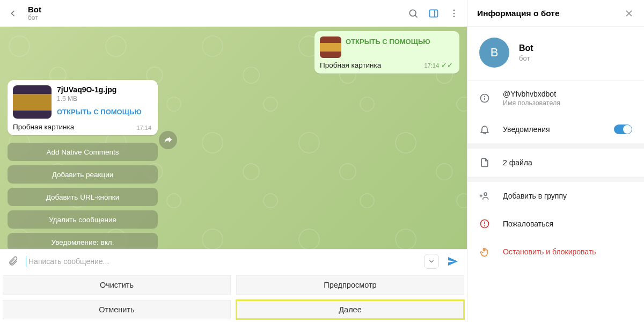  What do you see at coordinates (83, 241) in the screenshot?
I see `action-notification: Уведомление: вкл.` at bounding box center [83, 241].